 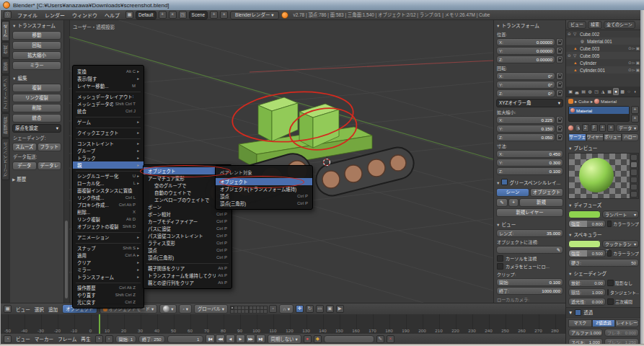 What do you see at coordinates (67, 339) in the screenshot?
I see `menu-item: フレーム` at bounding box center [67, 339].